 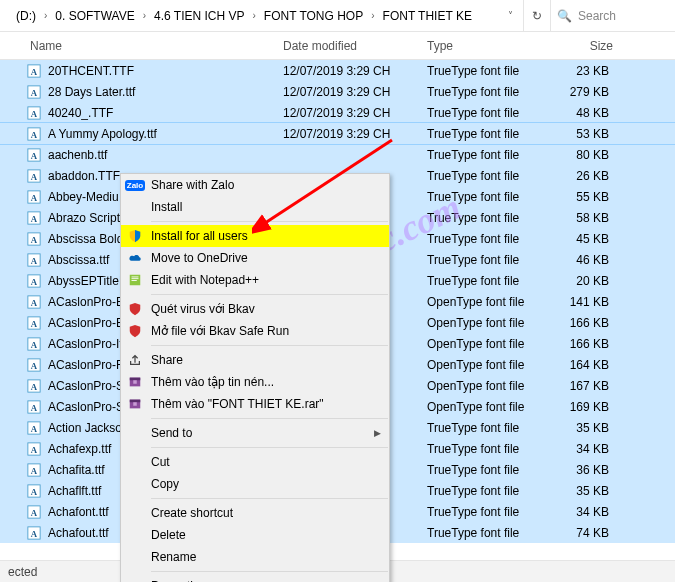 I want to click on zalo-icon: Zalo, so click(x=135, y=185).